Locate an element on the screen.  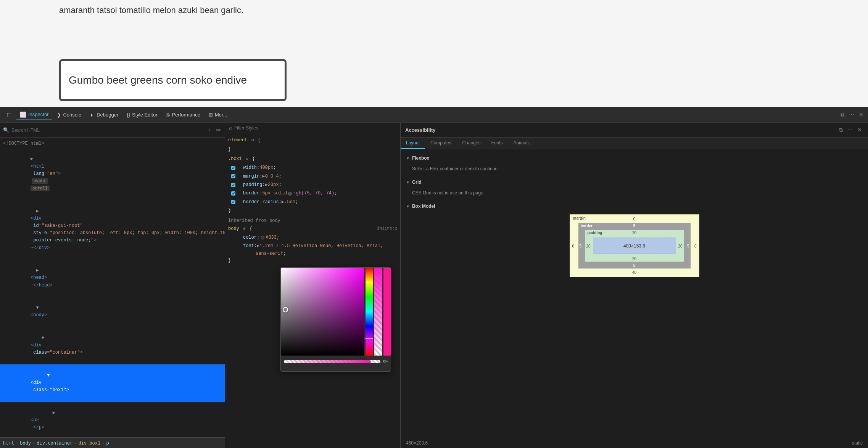
gear-icon: ⚙ is located at coordinates (253, 140).